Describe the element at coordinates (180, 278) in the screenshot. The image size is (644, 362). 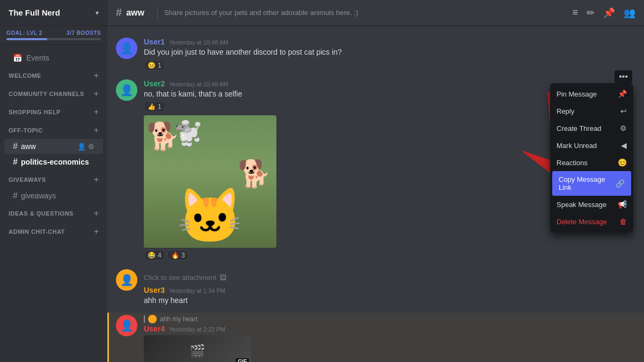
I see `attachment-text: Click to see attachment` at that location.